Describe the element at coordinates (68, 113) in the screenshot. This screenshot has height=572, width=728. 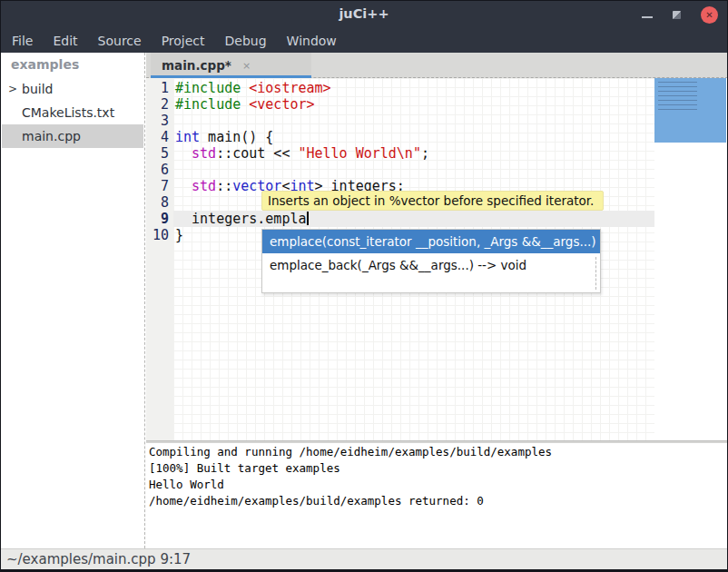
I see `tree-item-label: CMakeLists.txt` at that location.